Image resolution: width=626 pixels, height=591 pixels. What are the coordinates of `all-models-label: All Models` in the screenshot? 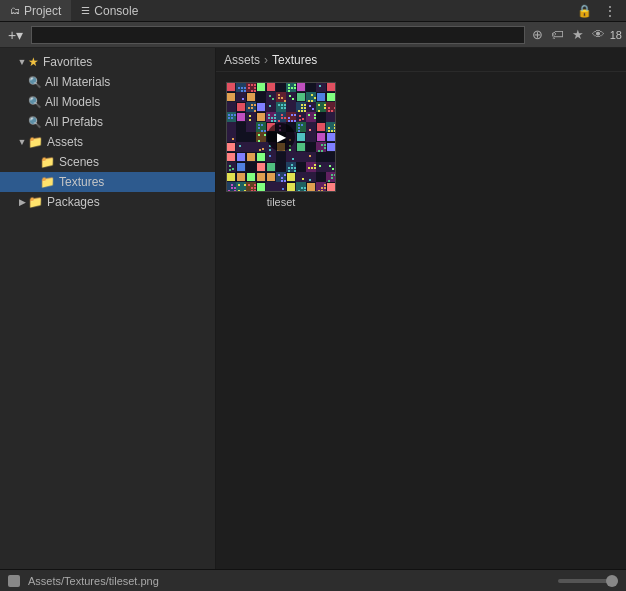 It's located at (72, 102).